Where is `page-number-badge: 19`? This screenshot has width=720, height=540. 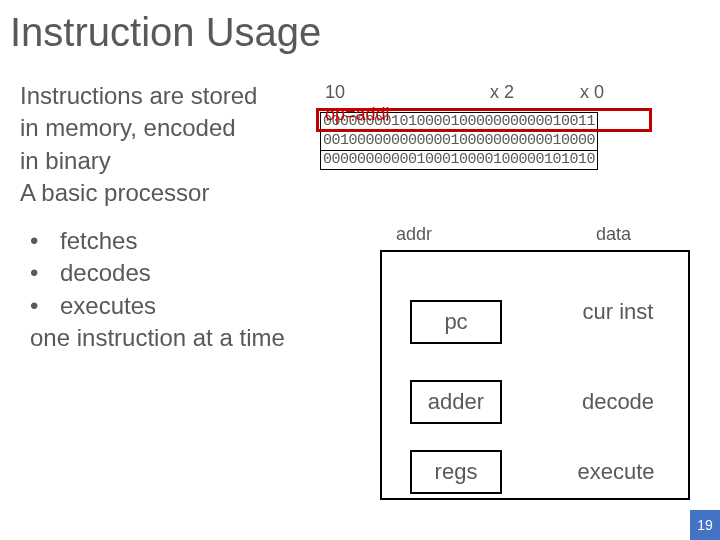
page-number-badge: 19 is located at coordinates (705, 525).